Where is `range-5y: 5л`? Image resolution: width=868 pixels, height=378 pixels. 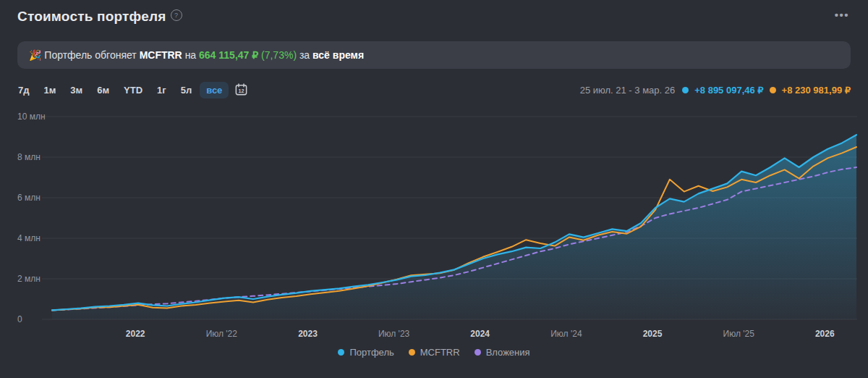 range-5y: 5л is located at coordinates (187, 90).